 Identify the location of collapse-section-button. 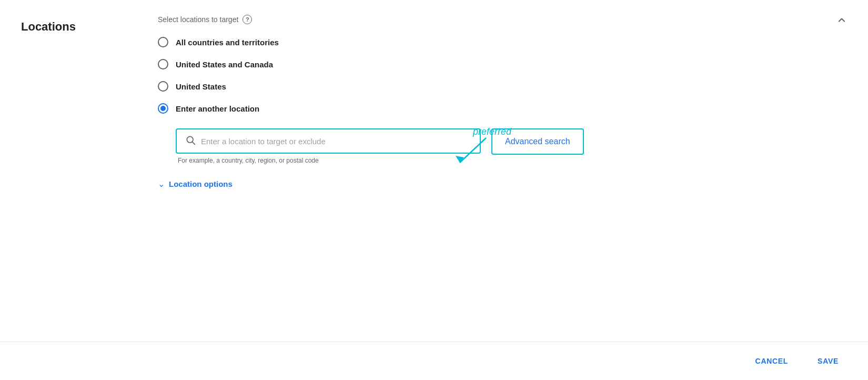
(842, 21).